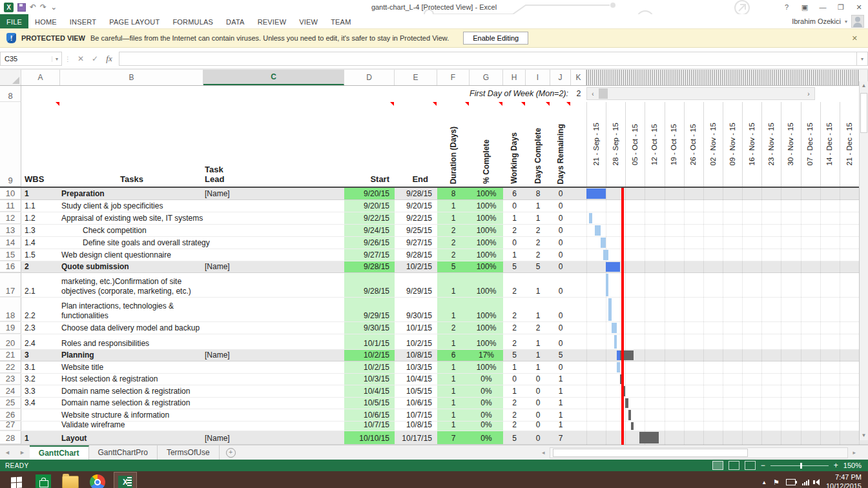 The image size is (868, 488). I want to click on header-week-9: 16 - Nov - 15, so click(752, 145).